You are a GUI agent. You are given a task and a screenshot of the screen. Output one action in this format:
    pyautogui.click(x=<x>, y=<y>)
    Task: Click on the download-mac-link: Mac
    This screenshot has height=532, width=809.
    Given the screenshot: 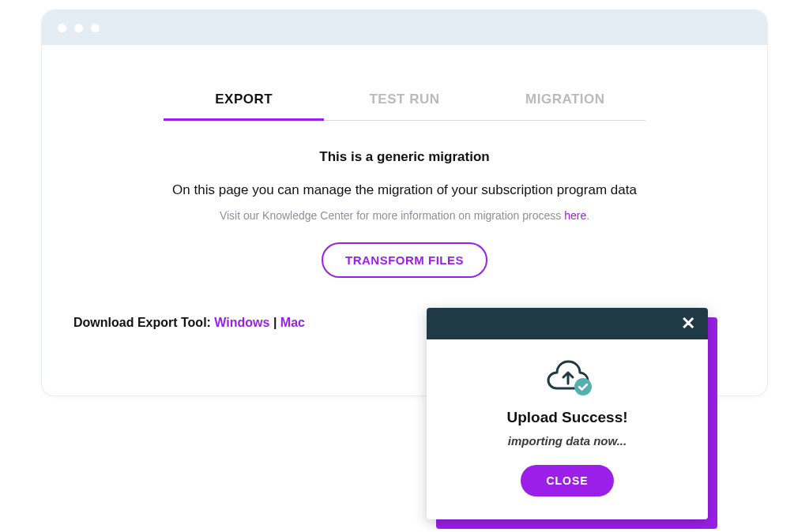 What is the action you would take?
    pyautogui.click(x=292, y=322)
    